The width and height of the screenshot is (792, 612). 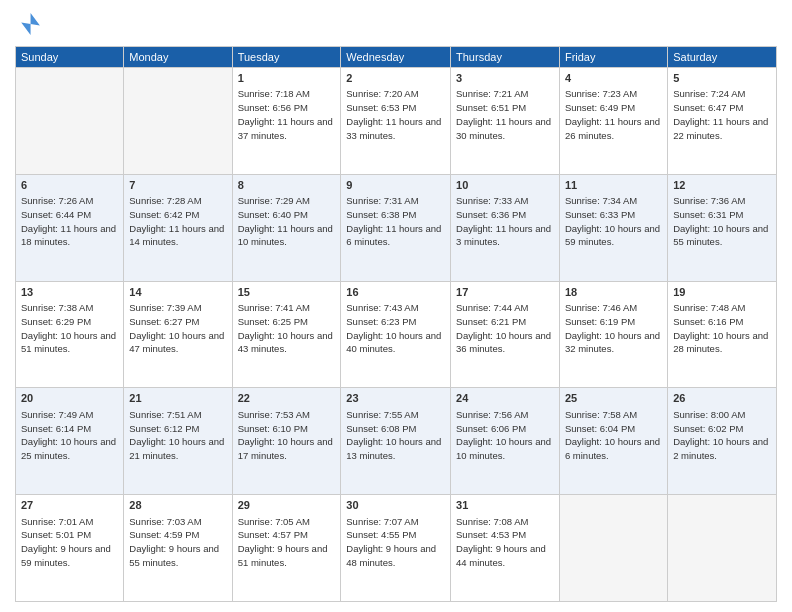 I want to click on day-number: 15, so click(x=287, y=292).